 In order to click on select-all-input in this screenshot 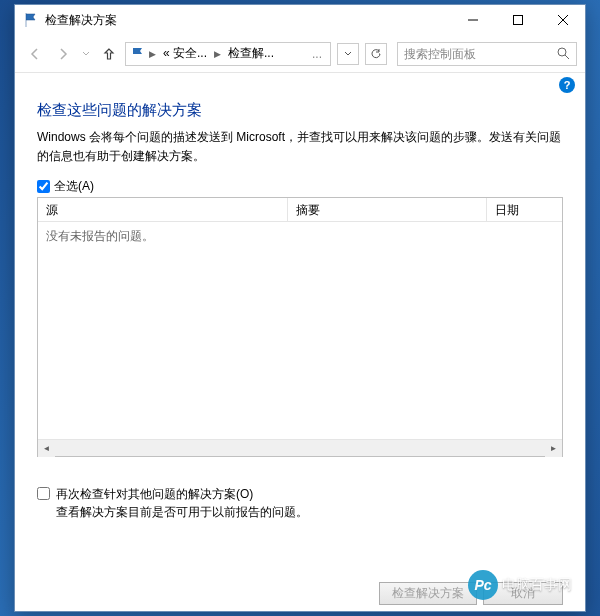, I will do `click(44, 186)`.